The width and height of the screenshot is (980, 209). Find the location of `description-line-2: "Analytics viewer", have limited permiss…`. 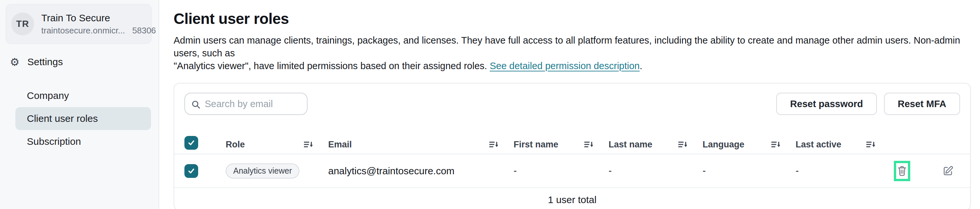

description-line-2: "Analytics viewer", have limited permiss… is located at coordinates (572, 66).